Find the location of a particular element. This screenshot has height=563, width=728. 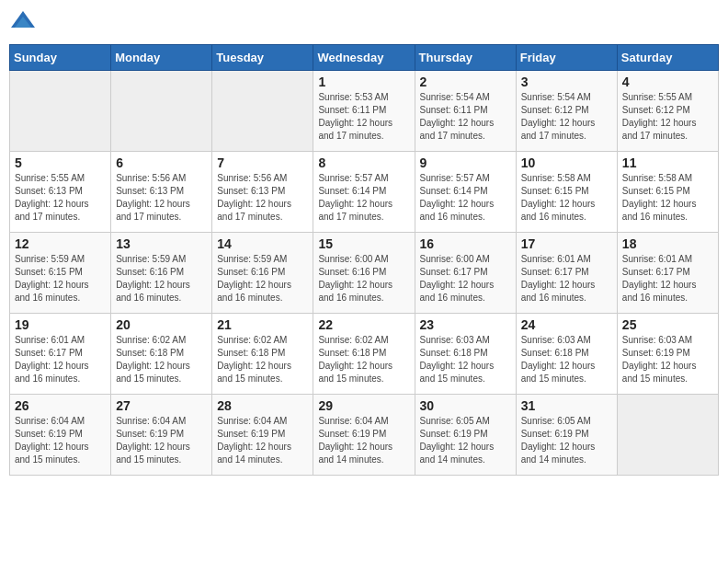

calendar-cell: 11Sunrise: 5:58 AM Sunset: 6:15 PM Dayli… is located at coordinates (667, 192).